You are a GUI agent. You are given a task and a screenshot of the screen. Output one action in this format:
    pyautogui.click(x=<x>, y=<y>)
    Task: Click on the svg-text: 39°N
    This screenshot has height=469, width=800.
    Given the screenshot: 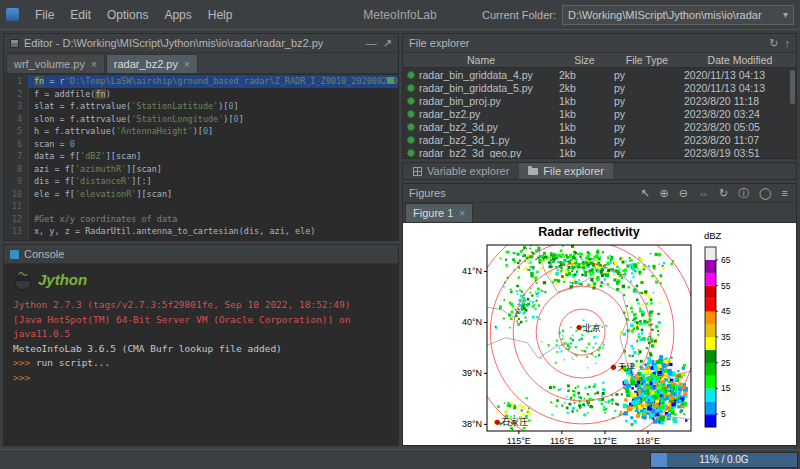 What is the action you would take?
    pyautogui.click(x=472, y=373)
    